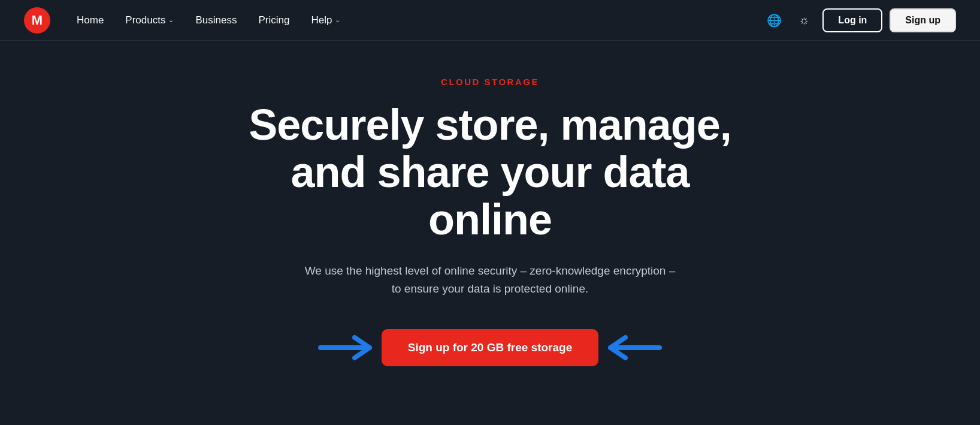 The image size is (980, 425). I want to click on nav-links: Home Products ⌄ Business Pricing Help ⌄, so click(416, 20).